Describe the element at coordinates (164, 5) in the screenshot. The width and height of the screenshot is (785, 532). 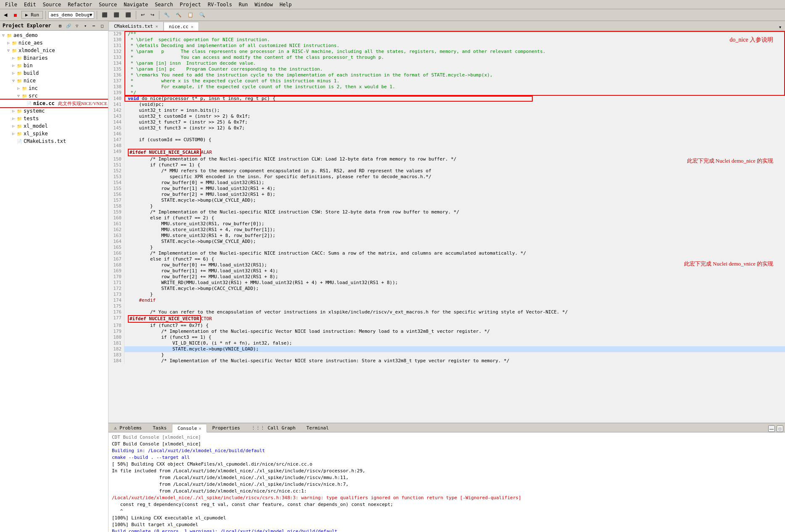
I see `menu-search: Search` at that location.